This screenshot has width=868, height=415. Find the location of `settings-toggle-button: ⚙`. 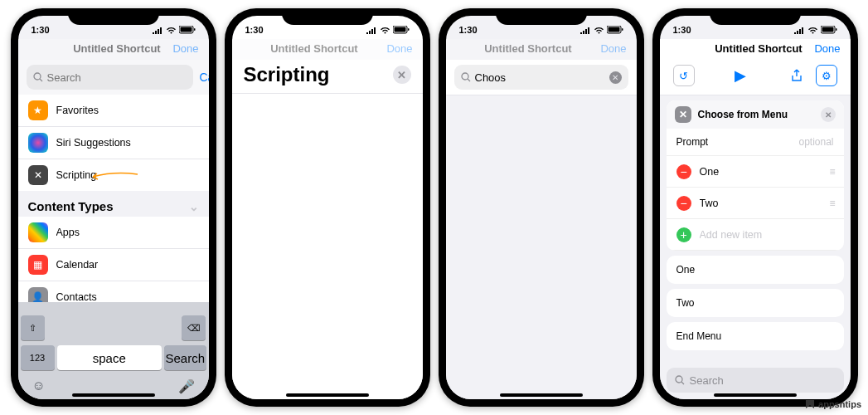

settings-toggle-button: ⚙ is located at coordinates (827, 76).